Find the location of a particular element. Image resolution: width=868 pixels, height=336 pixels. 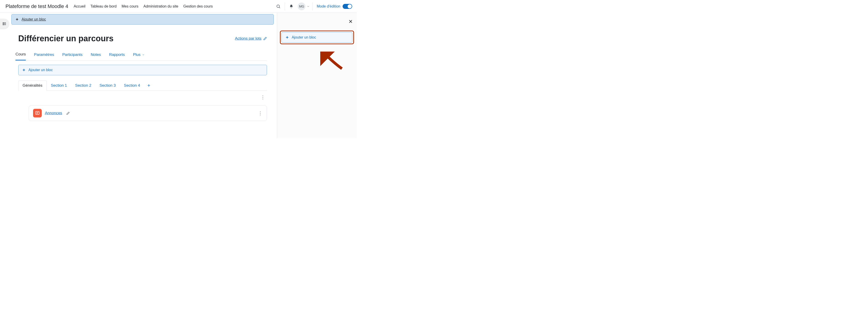

user-menu: MG is located at coordinates (304, 6).